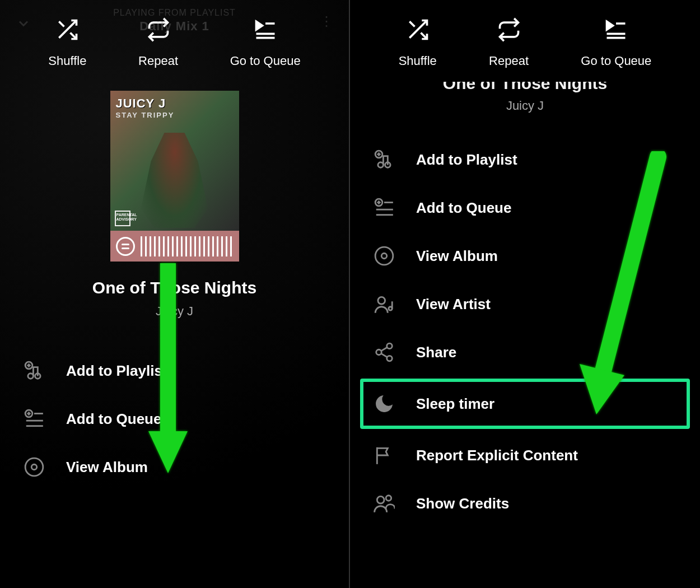 This screenshot has width=700, height=588. What do you see at coordinates (418, 30) in the screenshot?
I see `shuffle-icon` at bounding box center [418, 30].